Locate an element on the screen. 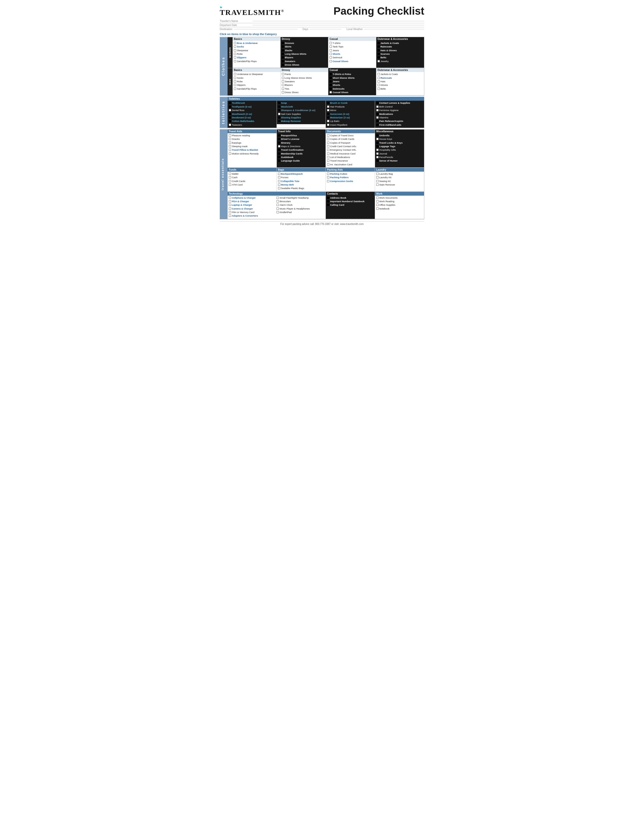 This screenshot has height=833, width=644. list-item: Mirror is located at coordinates (350, 110).